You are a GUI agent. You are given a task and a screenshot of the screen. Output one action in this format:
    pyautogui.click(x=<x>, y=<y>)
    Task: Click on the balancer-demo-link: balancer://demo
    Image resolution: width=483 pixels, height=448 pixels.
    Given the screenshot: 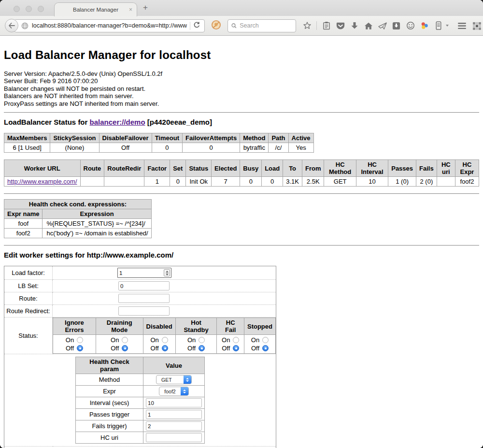 What is the action you would take?
    pyautogui.click(x=118, y=122)
    